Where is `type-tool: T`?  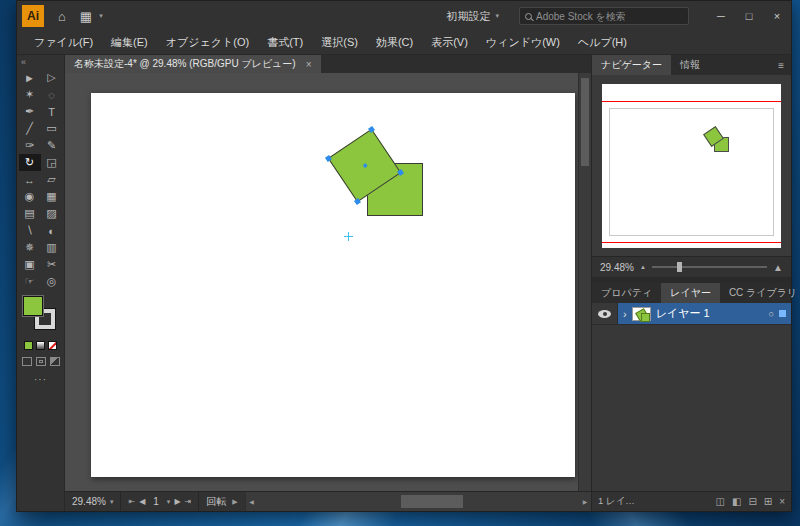
type-tool: T is located at coordinates (52, 112).